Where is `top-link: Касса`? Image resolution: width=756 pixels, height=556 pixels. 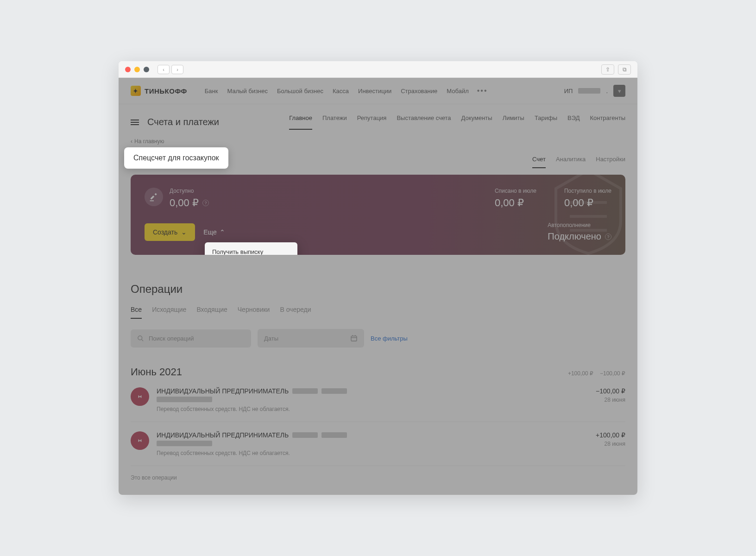 top-link: Касса is located at coordinates (341, 91).